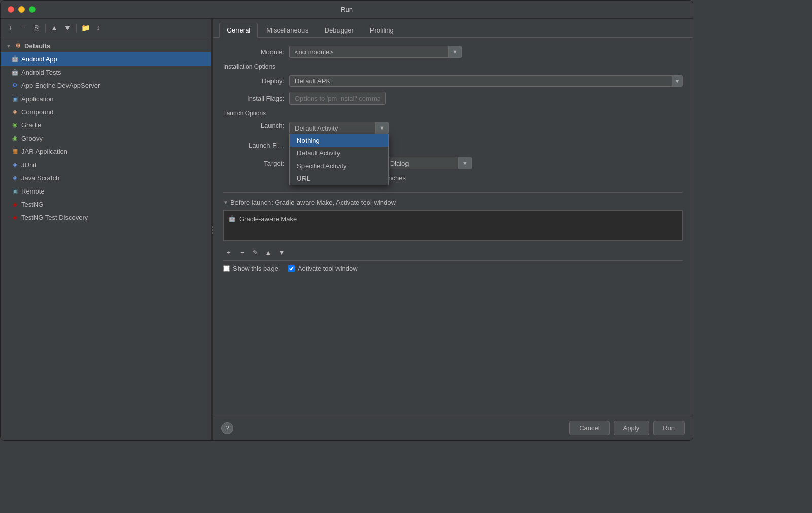 This screenshot has height=513, width=812. Describe the element at coordinates (45, 151) in the screenshot. I see `sidebar-item-label: JAR Application` at that location.